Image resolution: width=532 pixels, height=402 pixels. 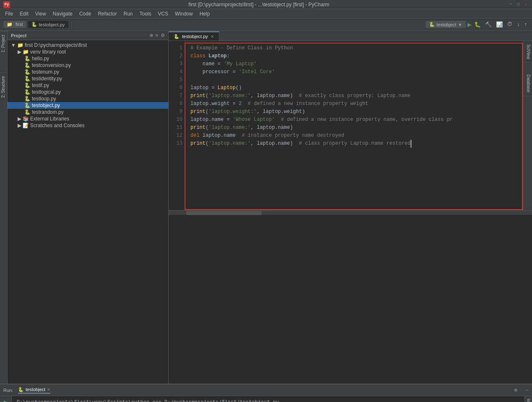 What do you see at coordinates (35, 389) in the screenshot?
I see `run-tab-label: testobject` at bounding box center [35, 389].